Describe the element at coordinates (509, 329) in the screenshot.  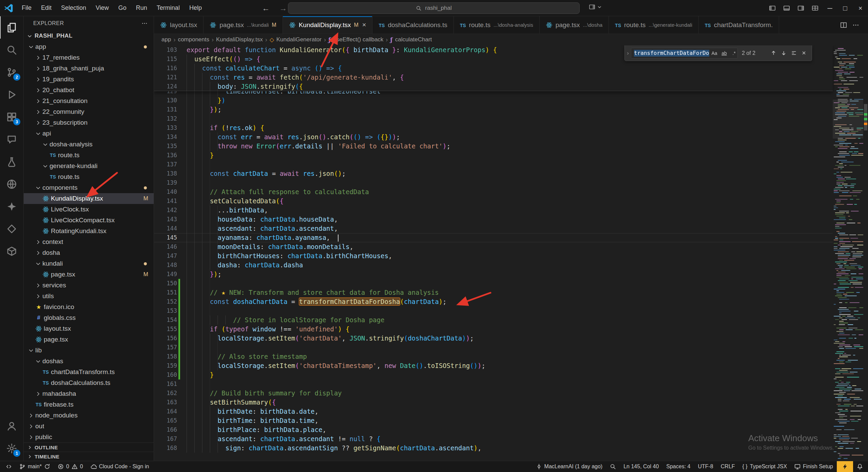
I see `code-text: if (typeof window !== 'undefined') {` at that location.